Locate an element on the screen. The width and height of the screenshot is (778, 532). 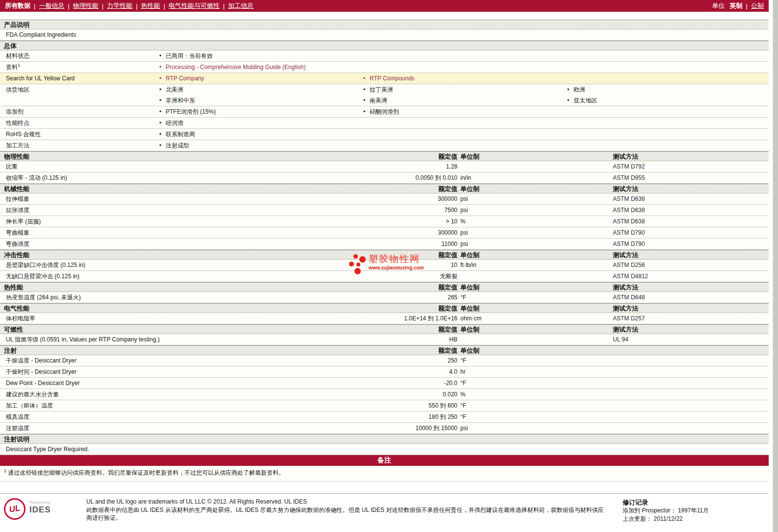
nav-link-electrical-flammability: 电气性能与可燃性 is located at coordinates (194, 6).